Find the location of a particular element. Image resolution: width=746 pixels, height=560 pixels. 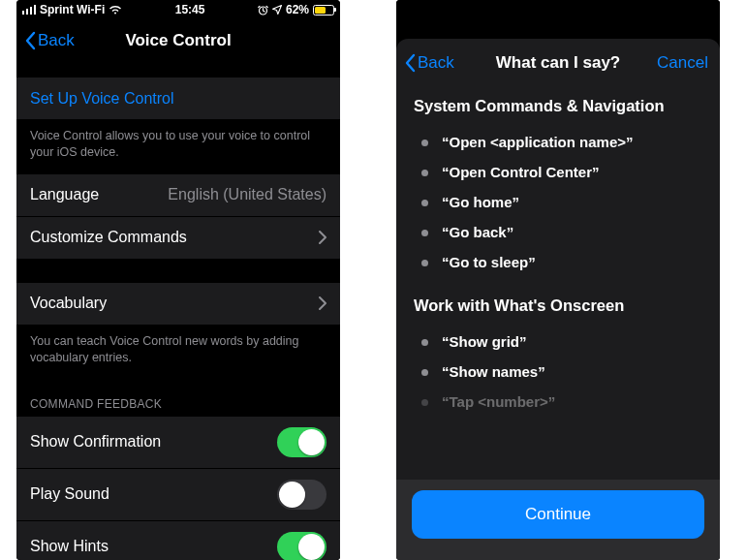

sheet-footer: Continue is located at coordinates (558, 519).